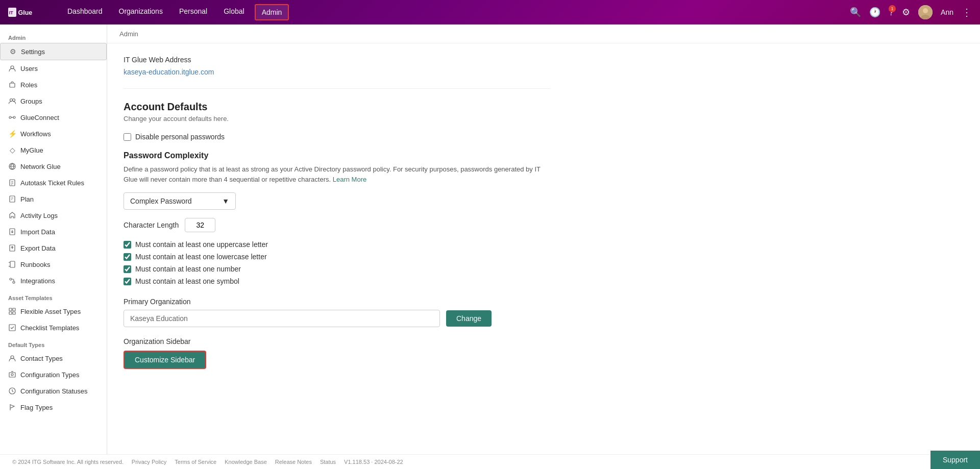 This screenshot has height=469, width=980. Describe the element at coordinates (53, 358) in the screenshot. I see `sidebar-item-contact-types: Contact Types` at that location.